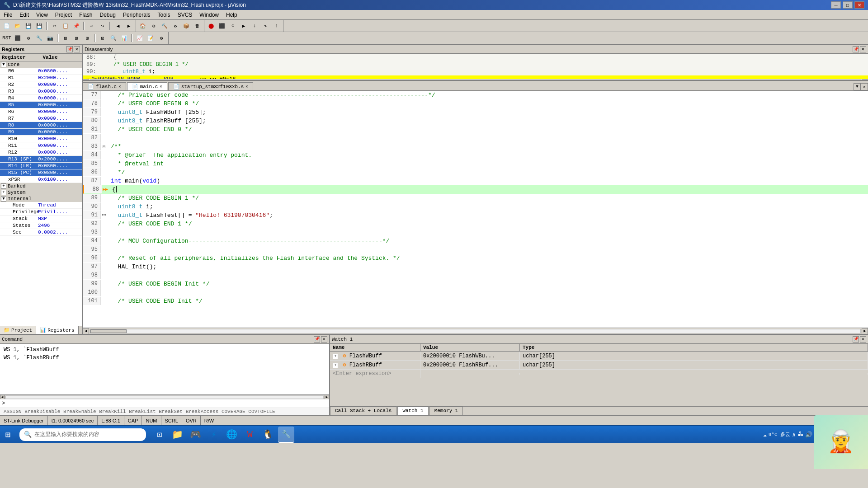 This screenshot has height=488, width=868. Describe the element at coordinates (41, 105) in the screenshot. I see `reg-row-r5: R5 0x0000....` at that location.